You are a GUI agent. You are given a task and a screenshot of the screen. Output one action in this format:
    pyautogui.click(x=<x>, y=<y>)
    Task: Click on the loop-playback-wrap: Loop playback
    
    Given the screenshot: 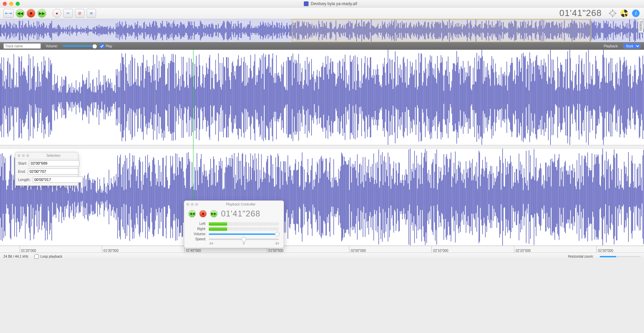 What is the action you would take?
    pyautogui.click(x=48, y=256)
    